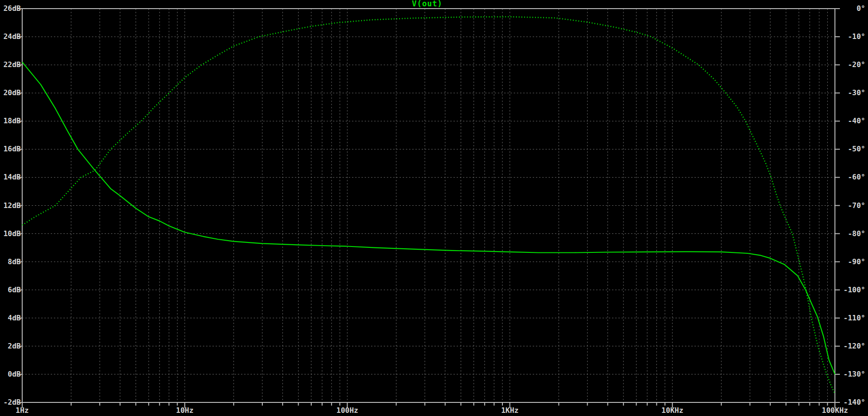  What do you see at coordinates (12, 206) in the screenshot?
I see `left-axis-tick-label: 12dB` at bounding box center [12, 206].